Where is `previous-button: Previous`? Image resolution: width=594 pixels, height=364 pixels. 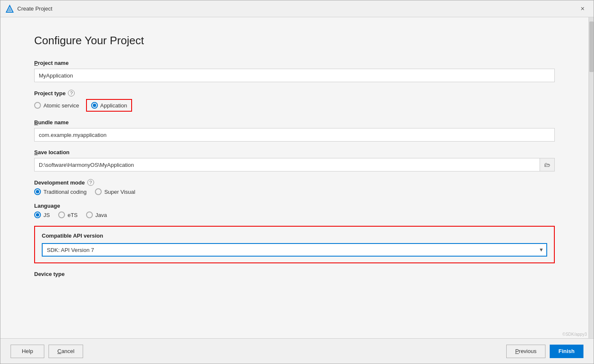 previous-button: Previous is located at coordinates (526, 351).